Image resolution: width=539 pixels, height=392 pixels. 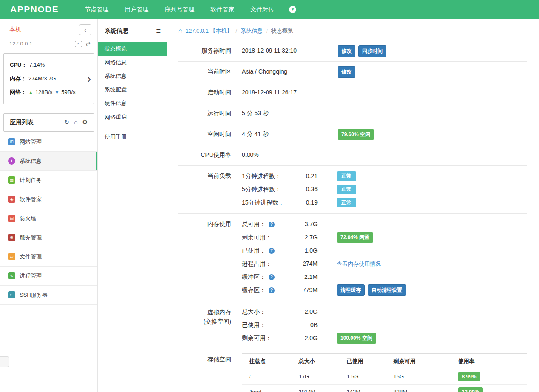 What do you see at coordinates (48, 162) in the screenshot?
I see `sidebar-item-system-info: i 系统信息` at bounding box center [48, 162].